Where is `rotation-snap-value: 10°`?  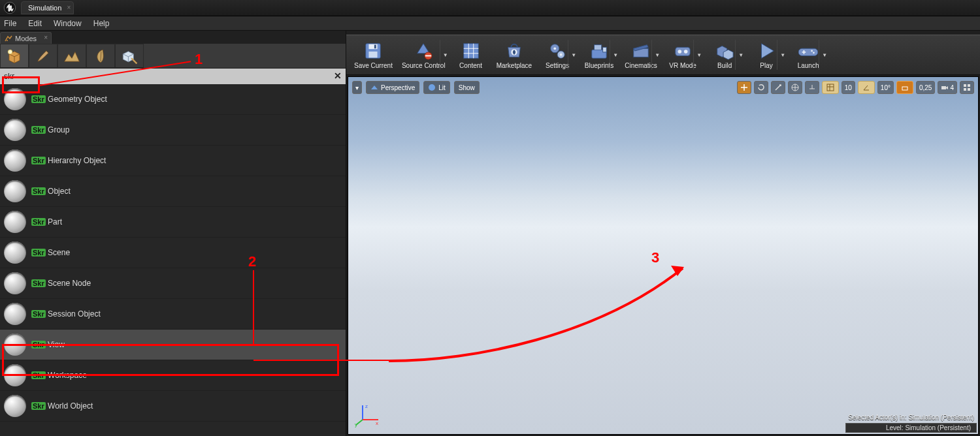
rotation-snap-value: 10° is located at coordinates (886, 87).